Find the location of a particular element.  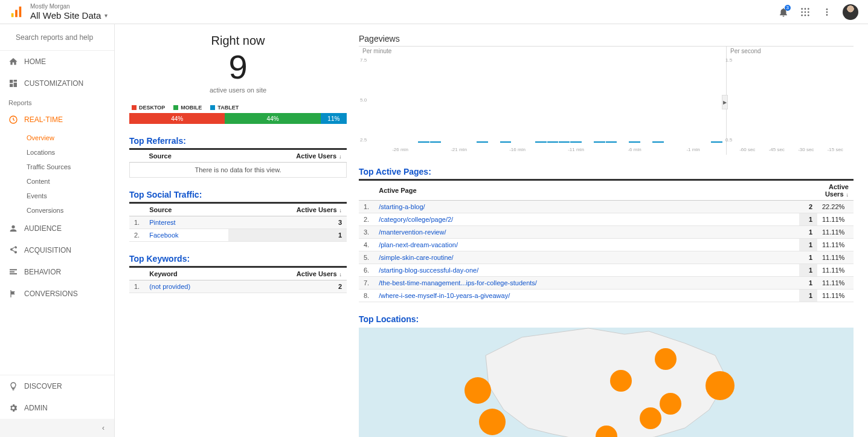

nav-customization: CUSTOMIZATION is located at coordinates (57, 83).